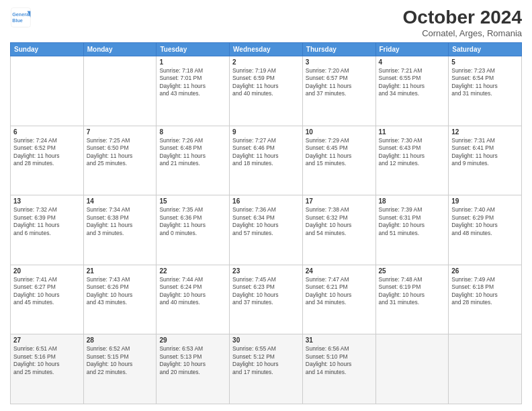  What do you see at coordinates (485, 91) in the screenshot?
I see `day-cell: 5Sunrise: 7:23 AM Sunset: 6:54 PM Daylig…` at bounding box center [485, 91].